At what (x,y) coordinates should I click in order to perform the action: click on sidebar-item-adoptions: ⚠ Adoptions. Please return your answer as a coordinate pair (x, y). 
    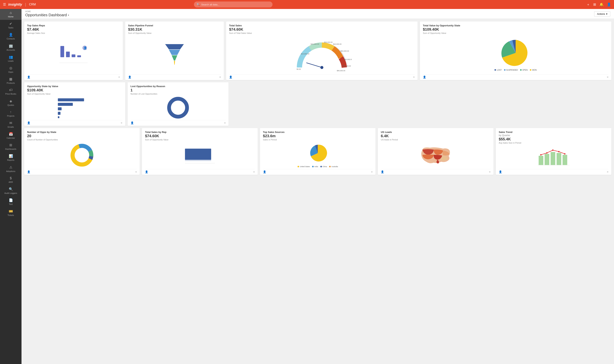
    Looking at the image, I should click on (11, 169).